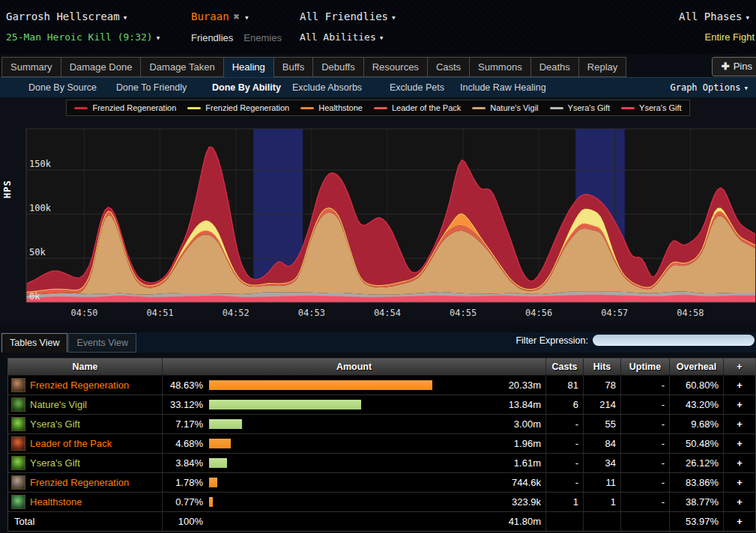 The width and height of the screenshot is (756, 533). Describe the element at coordinates (382, 521) in the screenshot. I see `table-total-row: Total100%41.80m53.97%+` at that location.